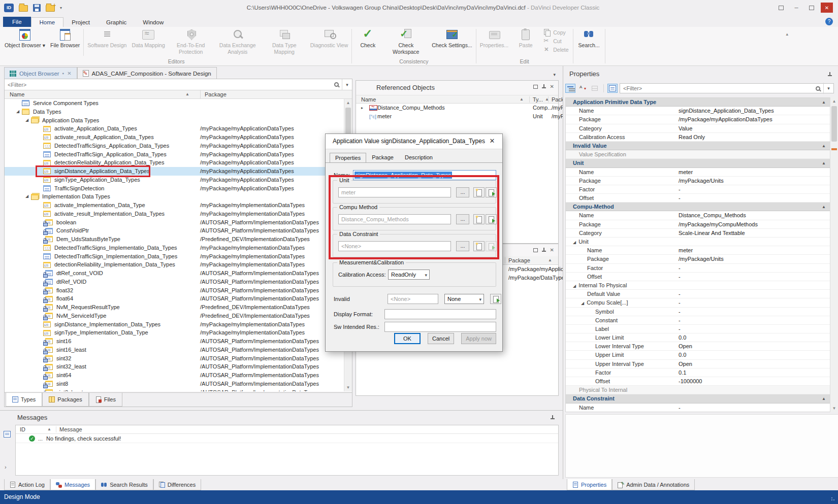  What do you see at coordinates (833, 499) in the screenshot?
I see `resize-grip` at bounding box center [833, 499].